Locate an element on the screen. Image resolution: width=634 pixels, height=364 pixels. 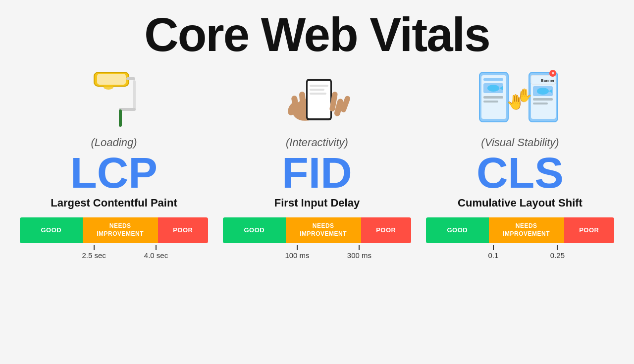
page-title: Core Web Vitals is located at coordinates (317, 35).